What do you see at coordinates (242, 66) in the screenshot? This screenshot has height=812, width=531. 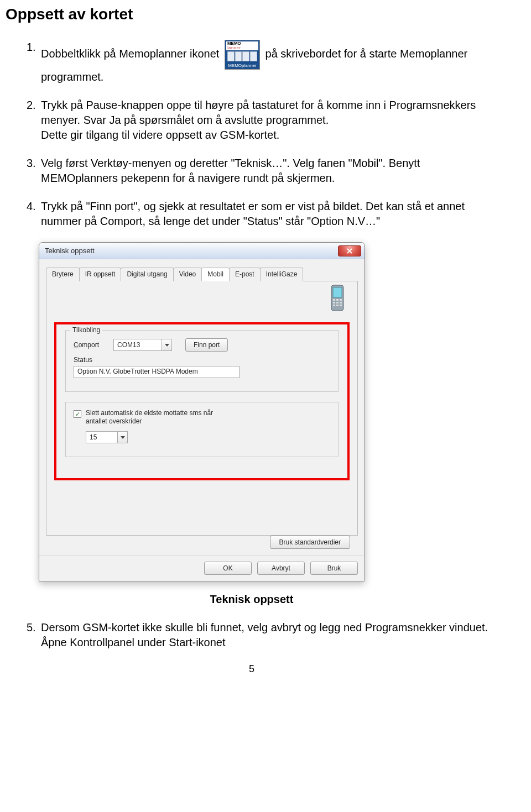 I see `icon-footer: MEMOplanner` at bounding box center [242, 66].